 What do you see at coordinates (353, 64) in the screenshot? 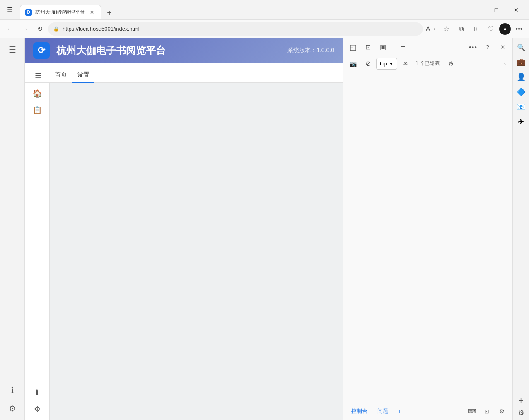
I see `devtools-screenshot-button: 📷` at bounding box center [353, 64].